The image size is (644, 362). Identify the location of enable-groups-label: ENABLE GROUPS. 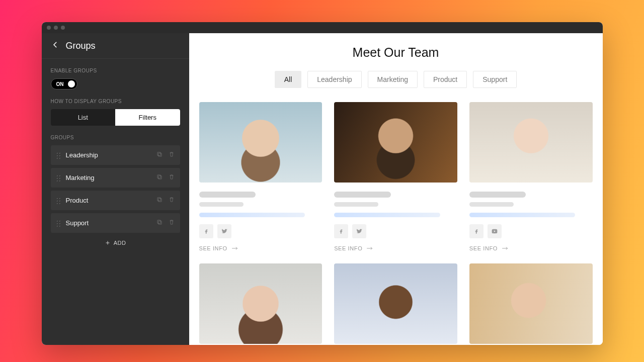
(116, 70).